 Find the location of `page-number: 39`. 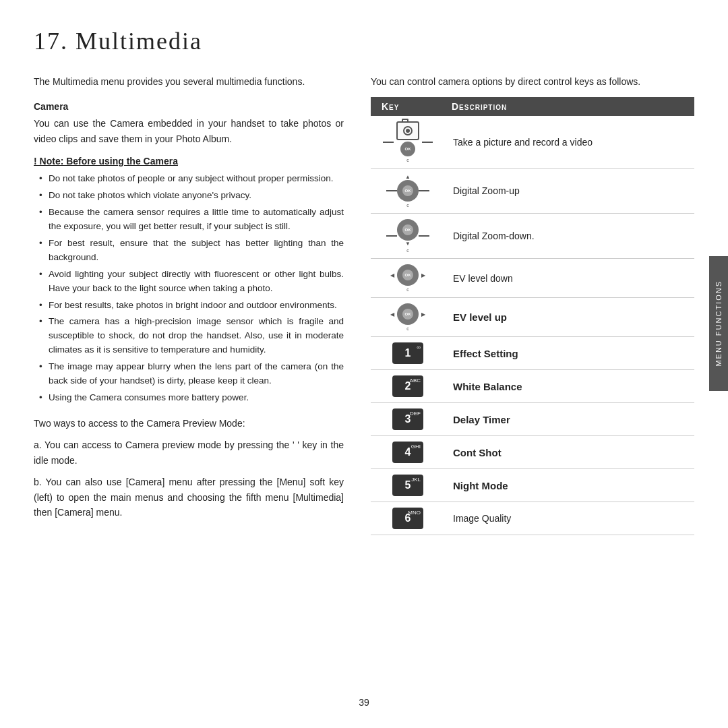

page-number: 39 is located at coordinates (364, 700).